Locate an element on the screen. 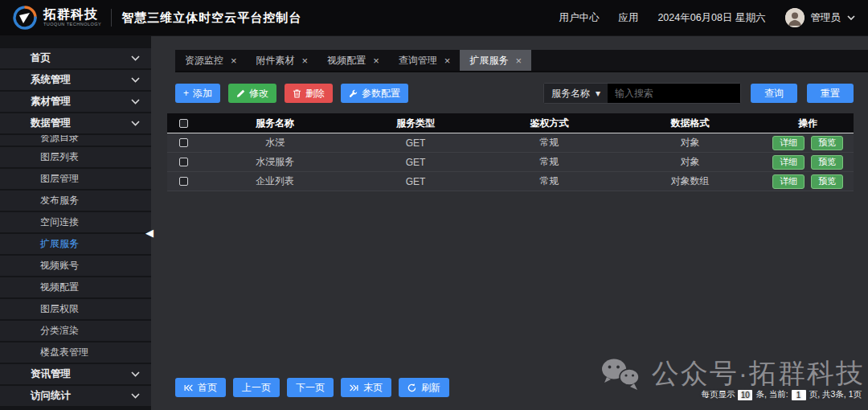  tab-extension-service: 扩展服务 × is located at coordinates (495, 60).